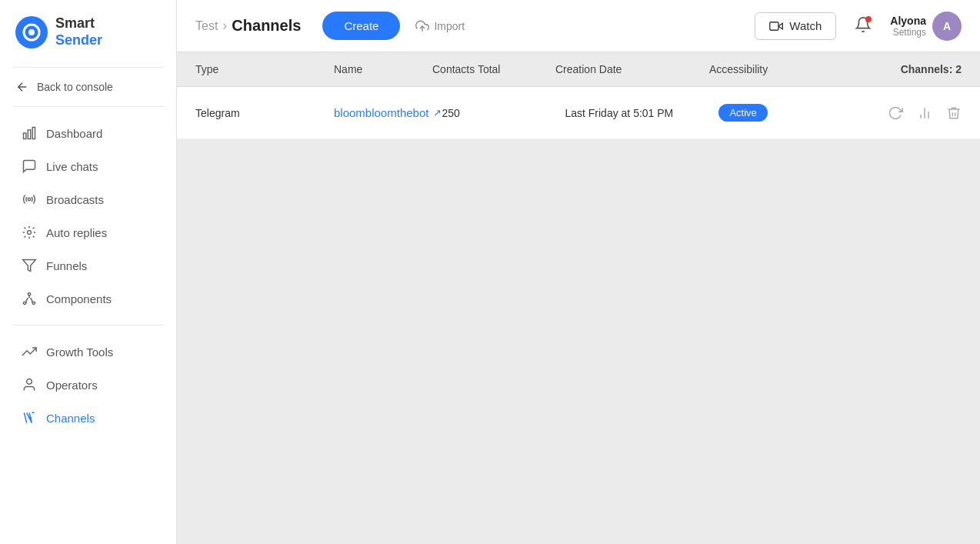 This screenshot has width=980, height=544. I want to click on cell-name: bloombloomthebot ↗, so click(388, 112).